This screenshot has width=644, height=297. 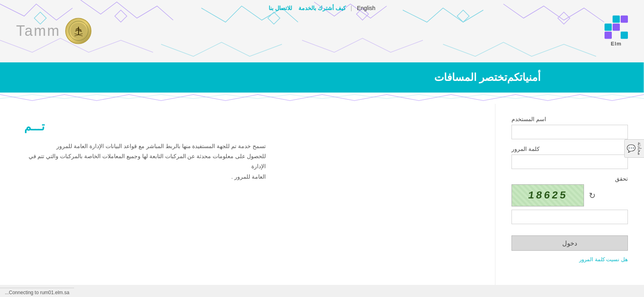 I want to click on service-desc-line2: للحصول على معلومات محدثة عن المركبات الت…, so click(x=147, y=161).